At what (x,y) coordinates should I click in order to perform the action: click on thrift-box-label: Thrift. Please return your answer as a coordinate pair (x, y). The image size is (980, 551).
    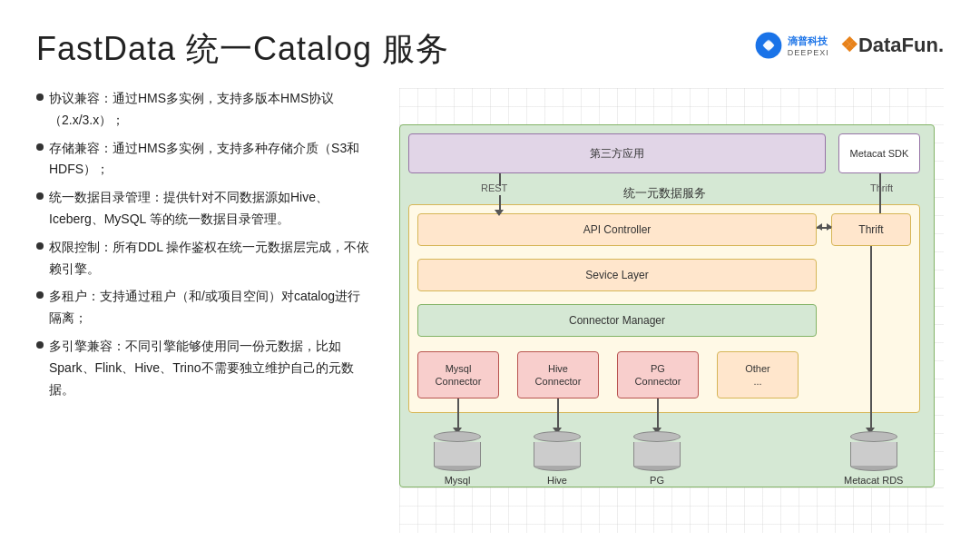
    Looking at the image, I should click on (871, 230).